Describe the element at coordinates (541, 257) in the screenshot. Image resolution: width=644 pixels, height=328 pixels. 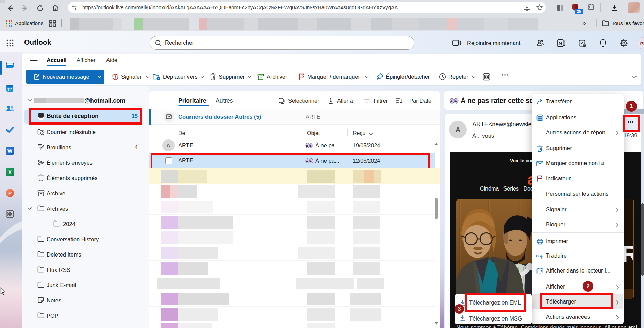
I see `svg-text: 字` at that location.